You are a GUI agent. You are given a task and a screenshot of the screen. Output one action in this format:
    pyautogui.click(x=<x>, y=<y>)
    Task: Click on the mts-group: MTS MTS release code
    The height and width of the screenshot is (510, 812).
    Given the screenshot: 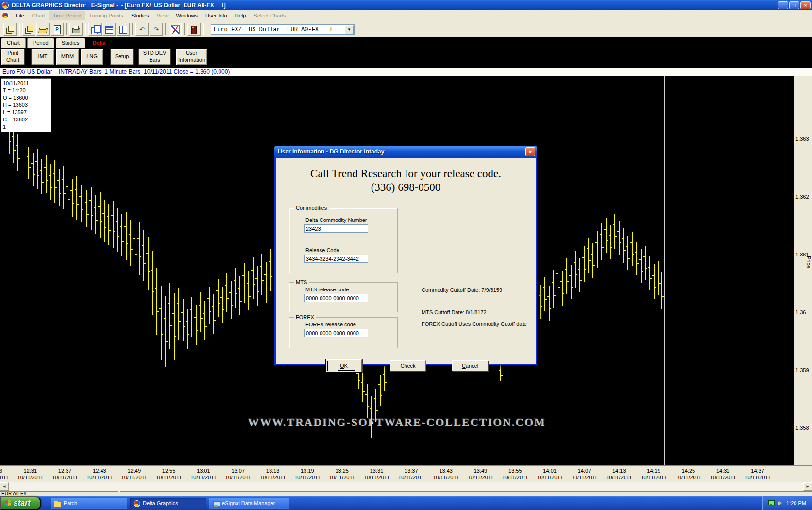 What is the action you would take?
    pyautogui.click(x=343, y=297)
    